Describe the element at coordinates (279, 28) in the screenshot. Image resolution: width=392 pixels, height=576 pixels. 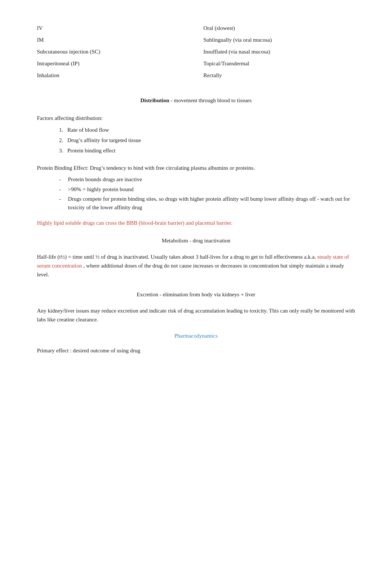
I see `route-item-oral: Oral (slowest)` at that location.